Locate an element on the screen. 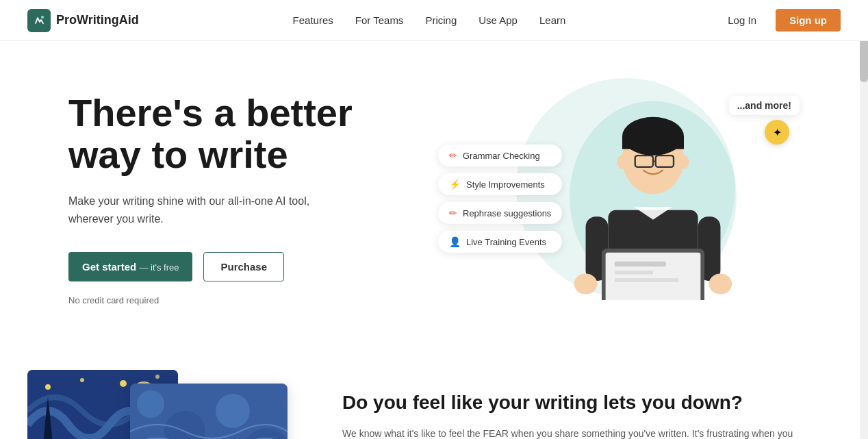 The height and width of the screenshot is (439, 868). rephrase-icon: ✏ is located at coordinates (453, 213).